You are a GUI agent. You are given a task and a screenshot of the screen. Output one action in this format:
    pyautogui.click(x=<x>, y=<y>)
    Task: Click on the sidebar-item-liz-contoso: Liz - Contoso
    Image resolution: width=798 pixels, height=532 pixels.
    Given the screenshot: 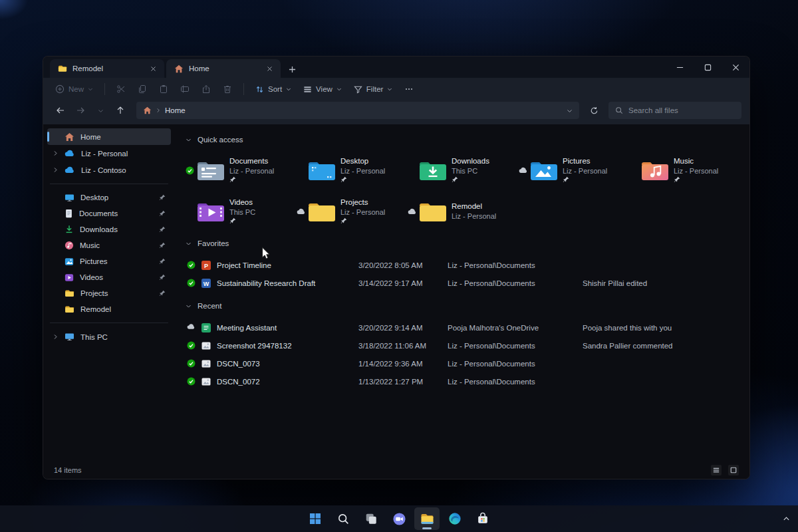 What is the action you would take?
    pyautogui.click(x=109, y=170)
    